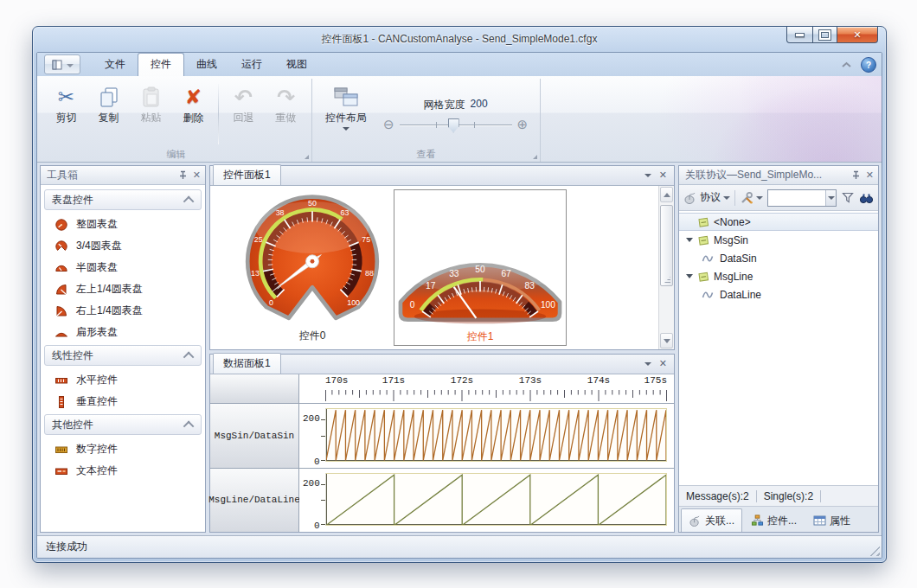 This screenshot has height=588, width=917. I want to click on scroll-up-button, so click(666, 195).